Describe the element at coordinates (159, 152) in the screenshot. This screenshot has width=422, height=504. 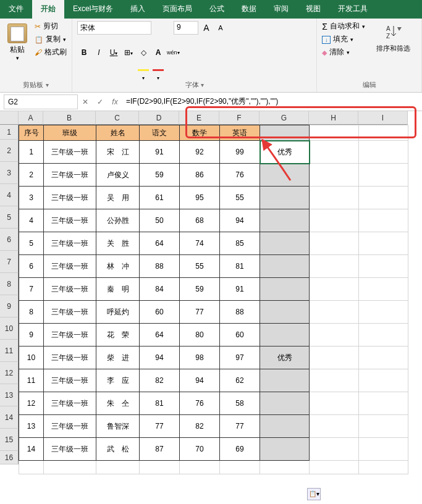
I see `cell: 91` at that location.